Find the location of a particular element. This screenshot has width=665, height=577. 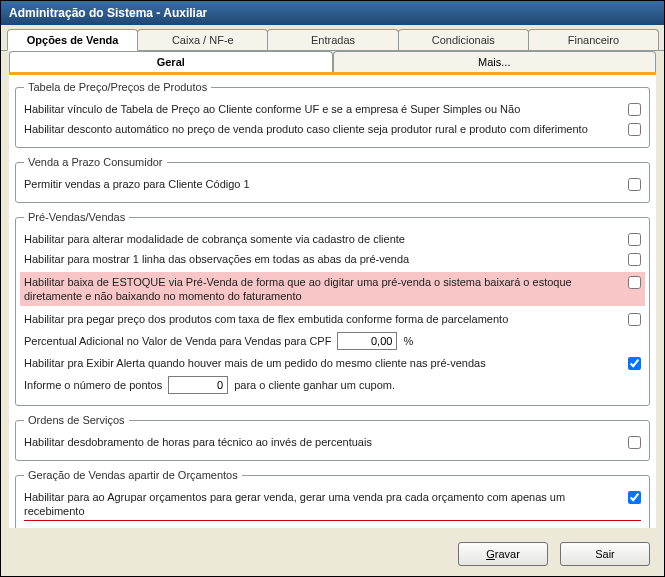

option-label: Habilitar vínculo de Tabela de Preço ao … is located at coordinates (323, 109).